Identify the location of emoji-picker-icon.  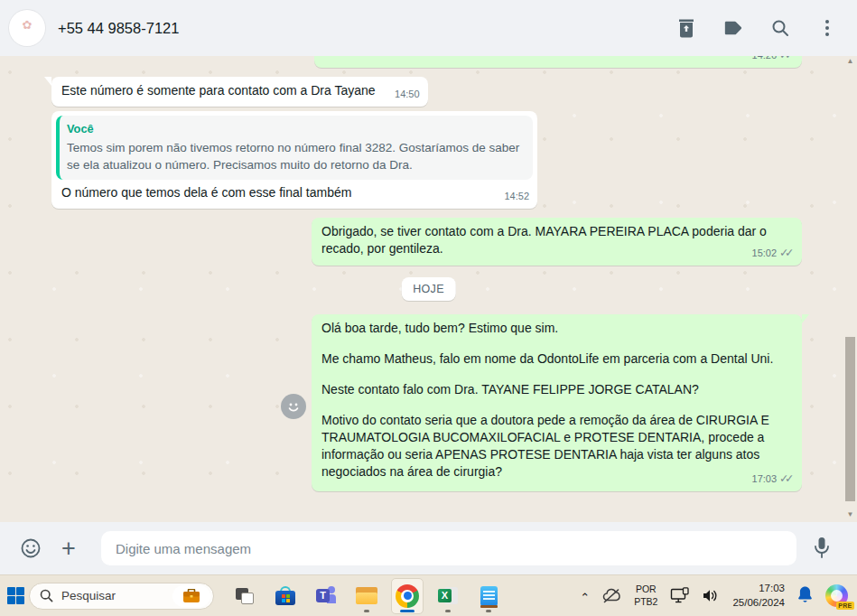
(31, 548).